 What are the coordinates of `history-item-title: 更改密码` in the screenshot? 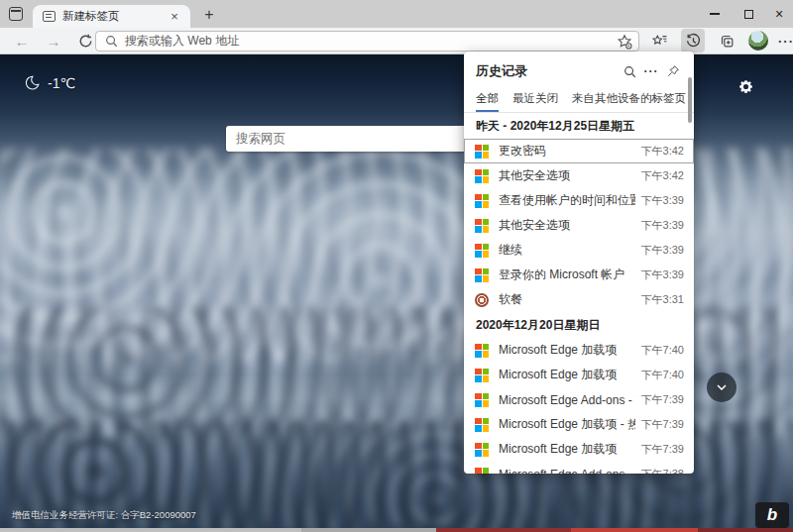 It's located at (567, 151).